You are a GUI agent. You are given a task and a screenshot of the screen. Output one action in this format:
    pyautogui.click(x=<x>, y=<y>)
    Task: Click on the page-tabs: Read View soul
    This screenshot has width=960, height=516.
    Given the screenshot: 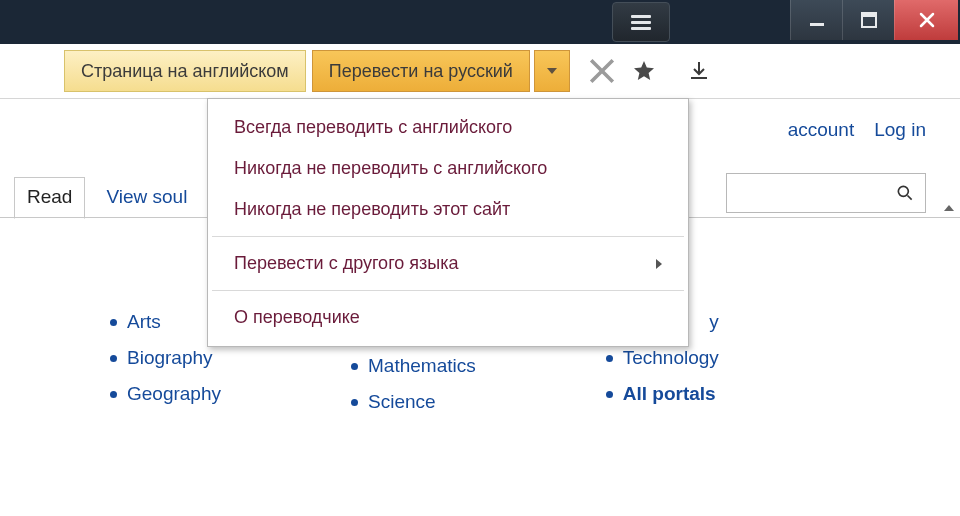 What is the action you would take?
    pyautogui.click(x=107, y=198)
    